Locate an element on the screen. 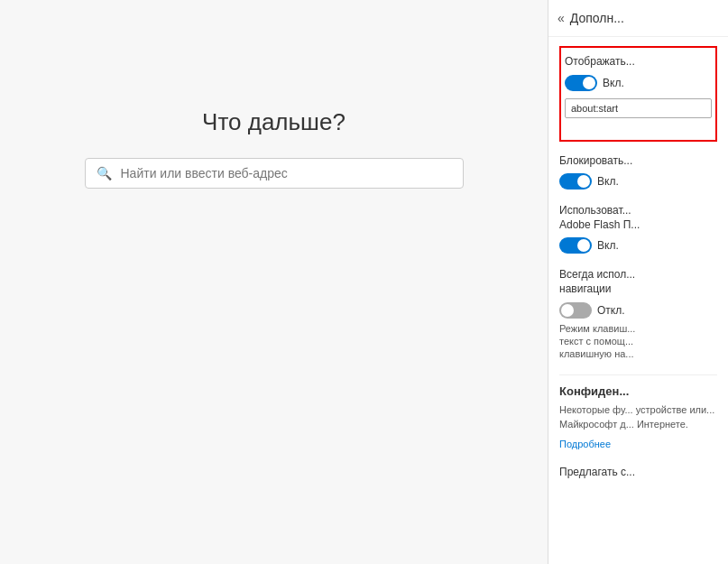 The image size is (728, 564). privacy-text: Некоторые фу... устройстве или... Майкро… is located at coordinates (639, 417).